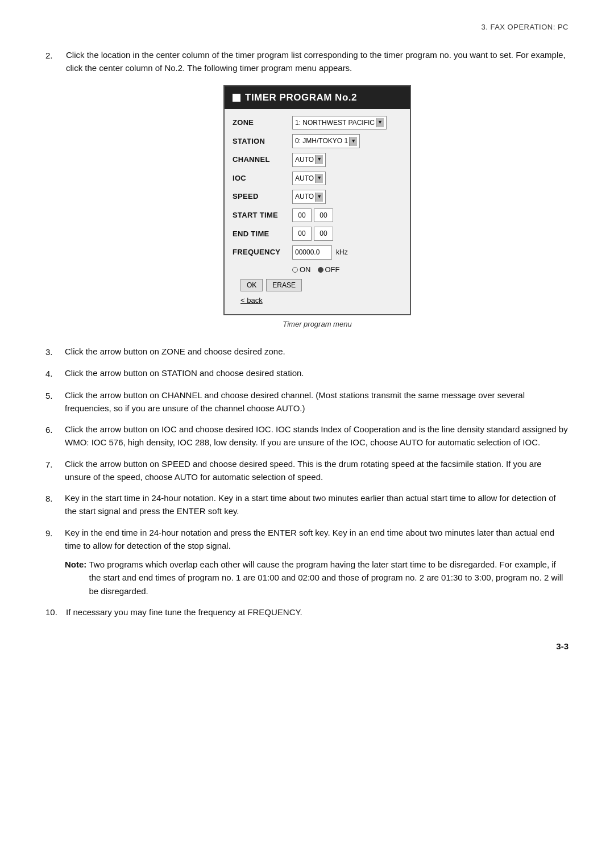  Describe the element at coordinates (307, 646) in the screenshot. I see `page-number: 3-3` at that location.